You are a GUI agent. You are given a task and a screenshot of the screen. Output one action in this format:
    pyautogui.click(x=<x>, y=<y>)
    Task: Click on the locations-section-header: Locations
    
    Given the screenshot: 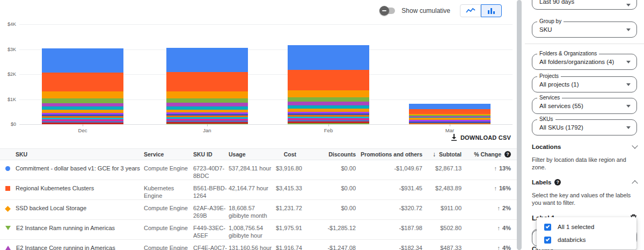 What is the action you would take?
    pyautogui.click(x=584, y=147)
    